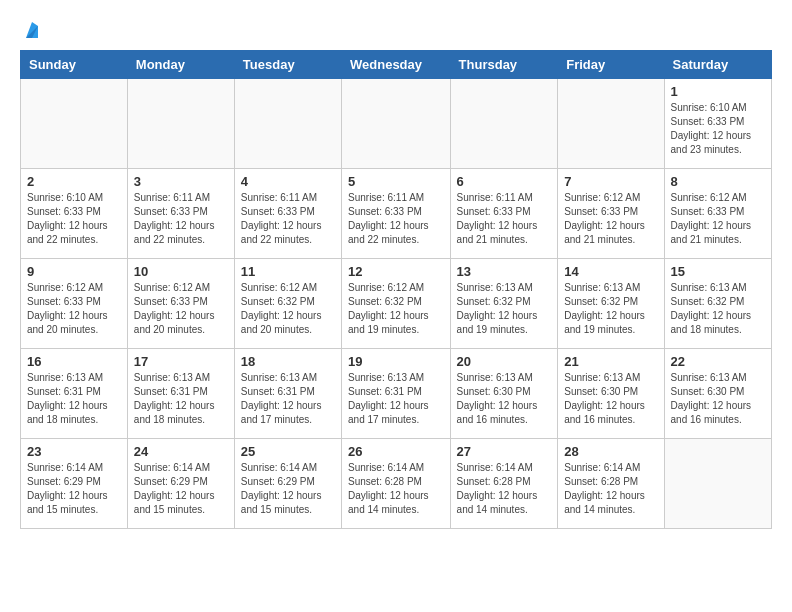 The width and height of the screenshot is (792, 612). What do you see at coordinates (31, 30) in the screenshot?
I see `logo` at bounding box center [31, 30].